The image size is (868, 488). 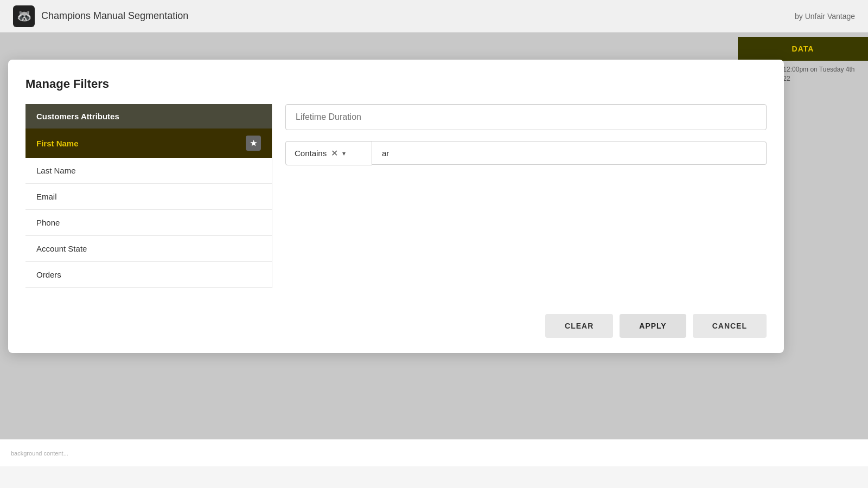 What do you see at coordinates (526, 117) in the screenshot?
I see `filter-title-input` at bounding box center [526, 117].